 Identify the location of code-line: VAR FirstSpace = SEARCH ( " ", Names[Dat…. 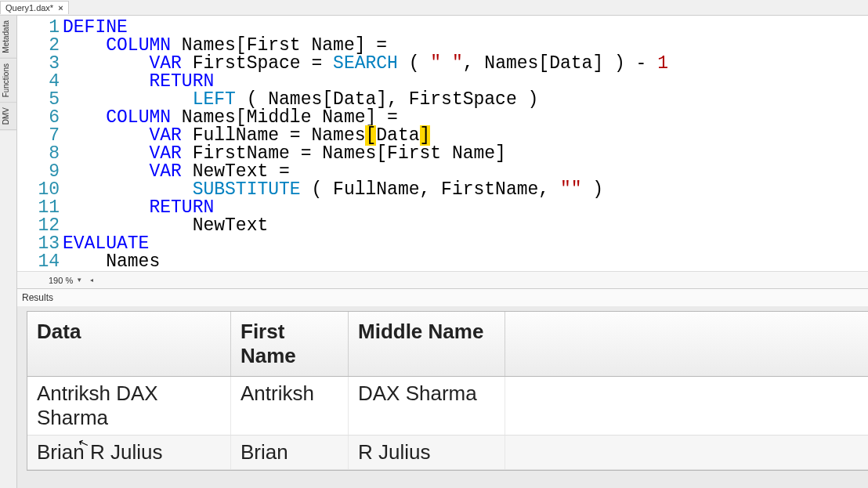
(365, 64).